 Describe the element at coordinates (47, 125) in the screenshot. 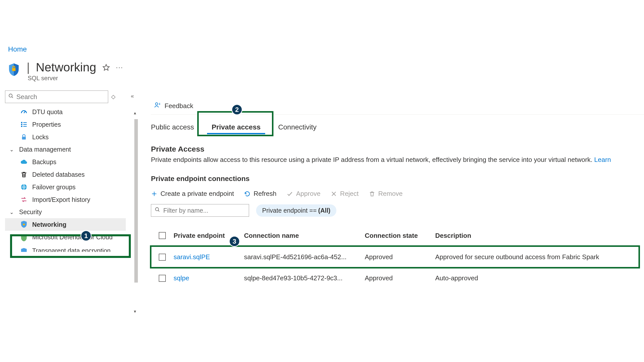

I see `sidebar-item-label: Properties` at that location.